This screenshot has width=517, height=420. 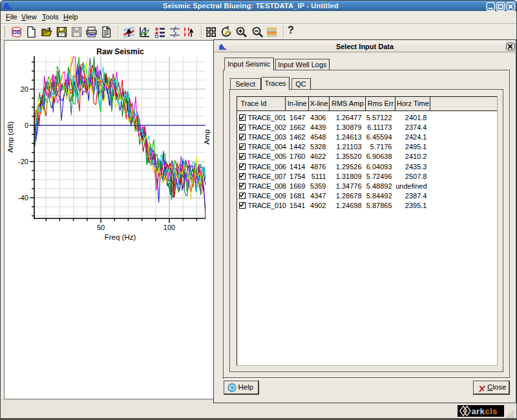 I want to click on svg-text: DB, so click(x=16, y=32).